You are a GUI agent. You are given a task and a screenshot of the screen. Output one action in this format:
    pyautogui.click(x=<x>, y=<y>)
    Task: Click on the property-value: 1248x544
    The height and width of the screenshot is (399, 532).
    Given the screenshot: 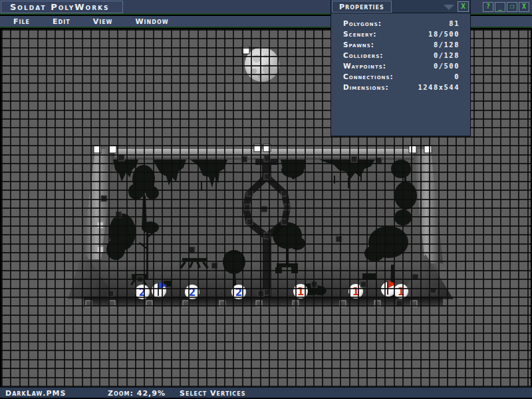 What is the action you would take?
    pyautogui.click(x=439, y=88)
    